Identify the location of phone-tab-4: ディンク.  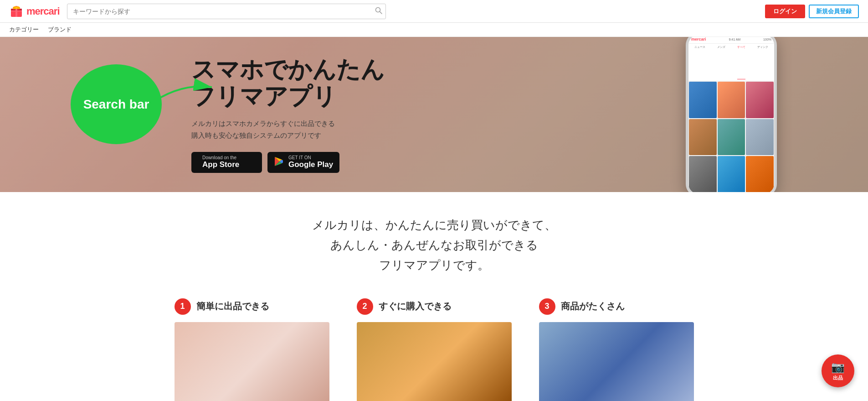
(763, 62).